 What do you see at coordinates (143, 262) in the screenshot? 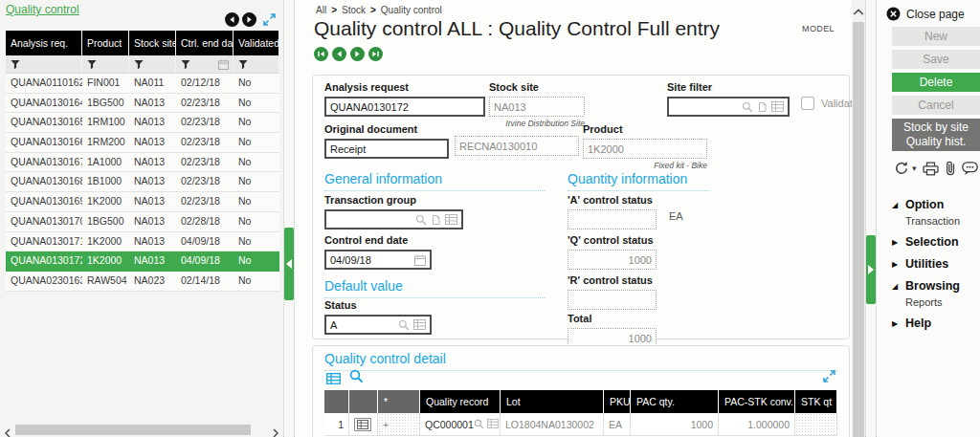
I see `list-row: QUANA01301721K2000NA01304/09/18No` at bounding box center [143, 262].